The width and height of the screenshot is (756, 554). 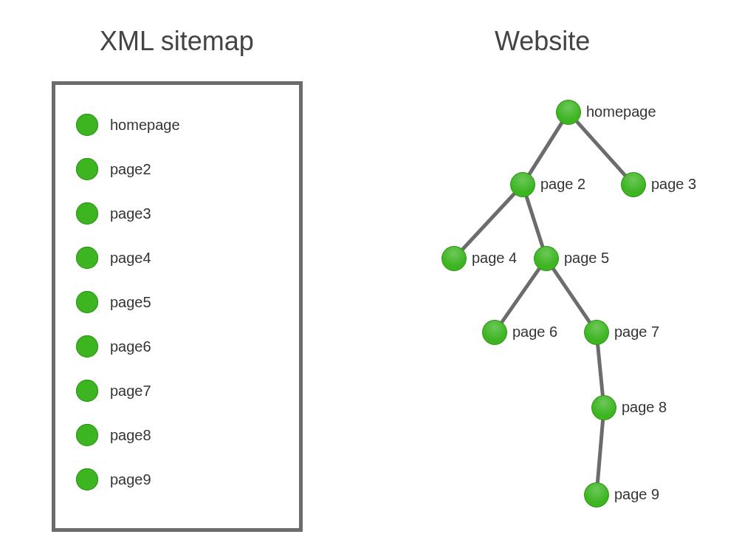 What do you see at coordinates (563, 185) in the screenshot?
I see `tree-node-label: page 2` at bounding box center [563, 185].